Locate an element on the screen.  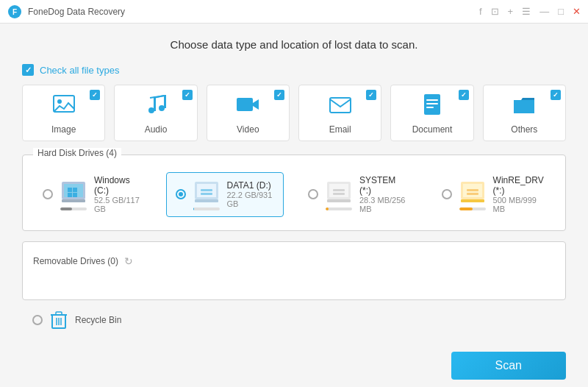
drives-row: Windows (C:) 52.5 GB/117 GB is located at coordinates (294, 194).